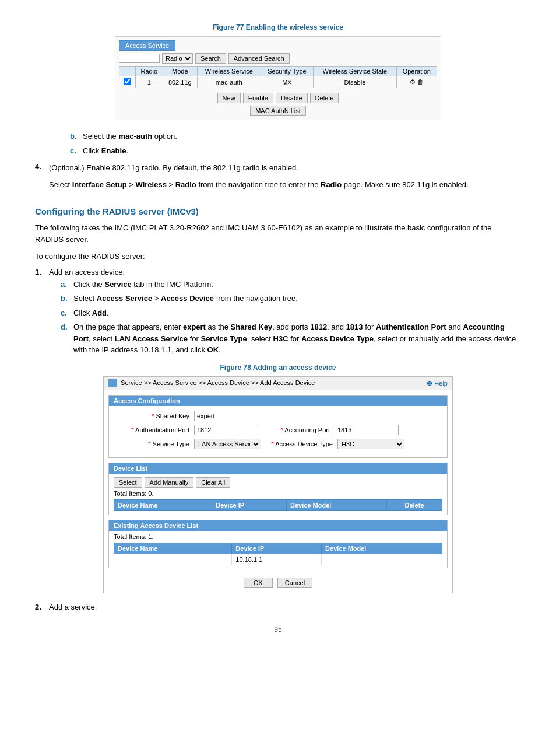 Image resolution: width=556 pixels, height=756 pixels. What do you see at coordinates (287, 71) in the screenshot?
I see `fig77-col-security: Security Type` at bounding box center [287, 71].